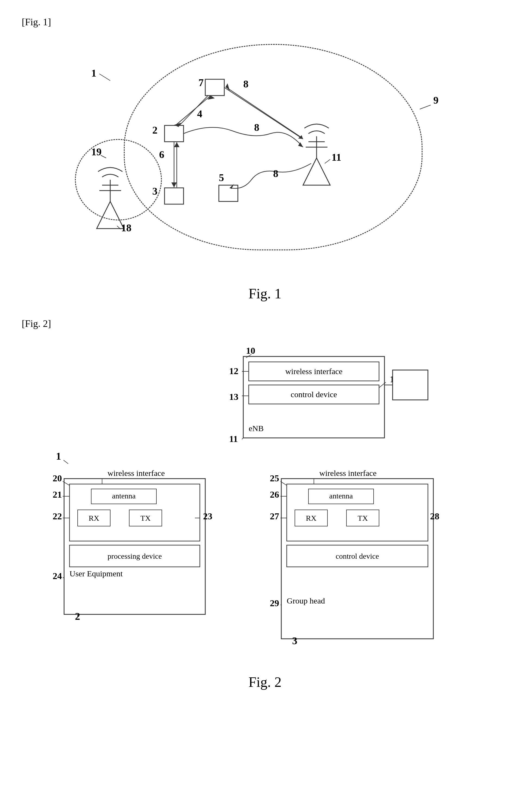 The image size is (530, 812). Describe the element at coordinates (234, 397) in the screenshot. I see `svg-text: 13` at that location.